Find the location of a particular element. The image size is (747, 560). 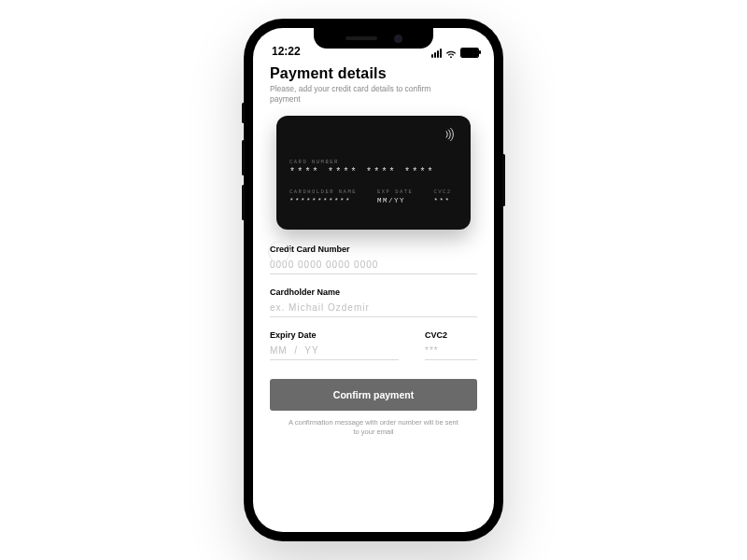

cvc-input is located at coordinates (451, 350).